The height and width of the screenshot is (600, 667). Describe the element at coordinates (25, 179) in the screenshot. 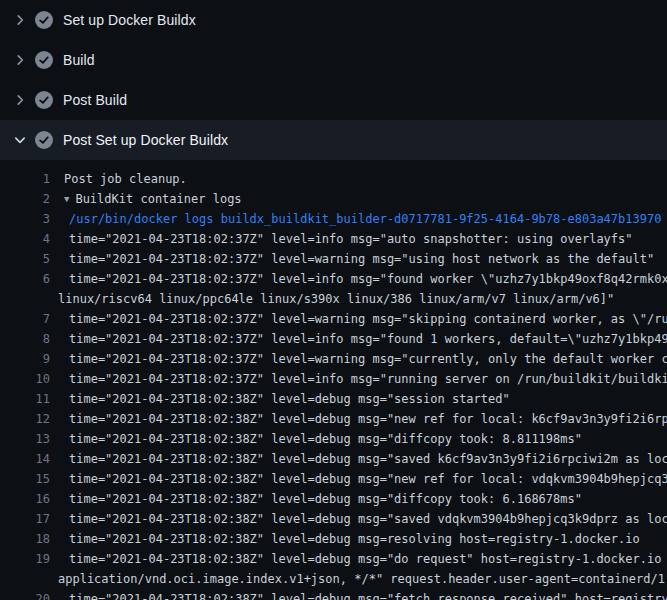

I see `log-line-number: 1` at that location.